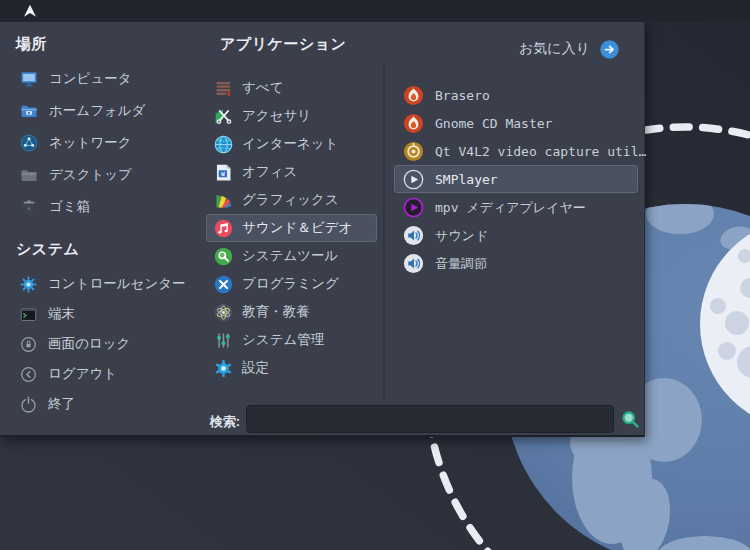 This screenshot has height=550, width=750. Describe the element at coordinates (516, 151) in the screenshot. I see `app-item: Qt V4L2 video capture util…` at that location.